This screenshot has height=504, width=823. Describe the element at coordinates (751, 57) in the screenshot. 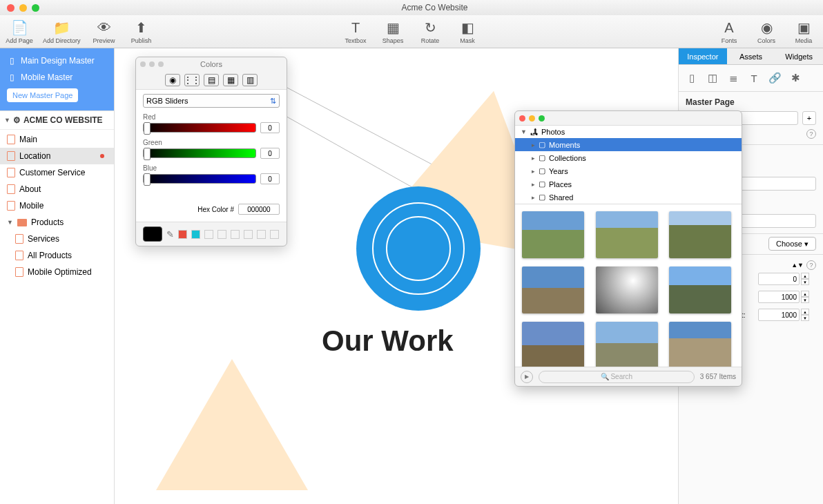

I see `tab-assets: Assets` at that location.